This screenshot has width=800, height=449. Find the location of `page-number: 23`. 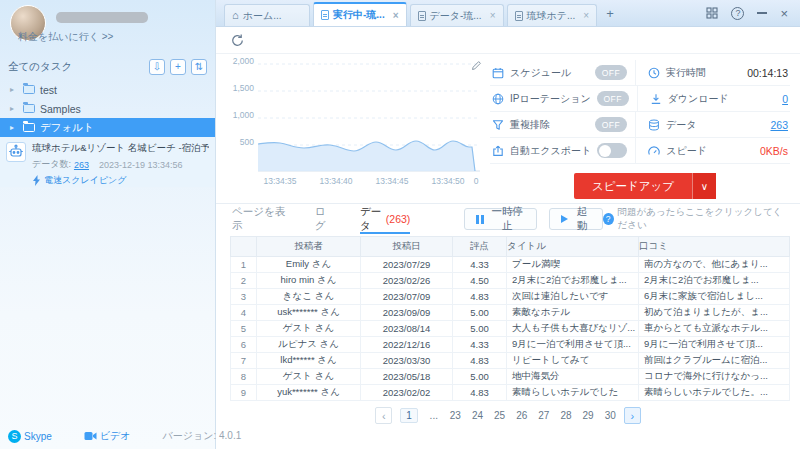

page-number: 23 is located at coordinates (456, 416).